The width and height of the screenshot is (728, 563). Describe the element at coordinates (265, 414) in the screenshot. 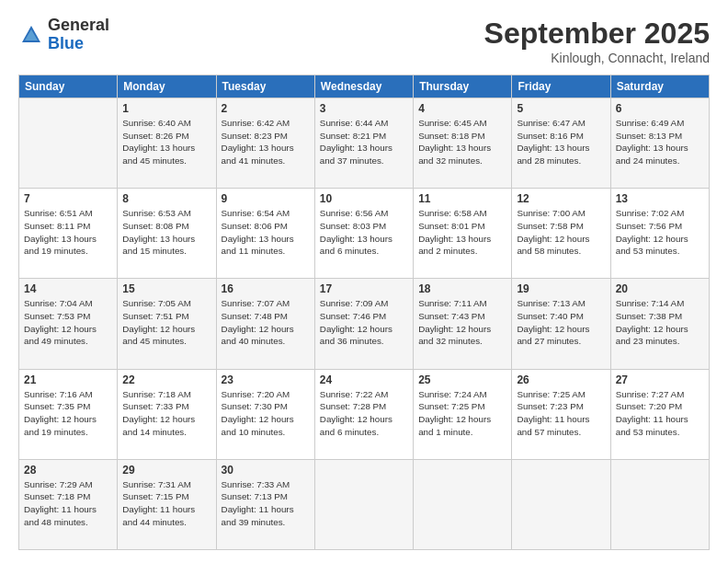

I see `day-cell: 23Sunrise: 7:20 AM Sunset: 7:30 PM Dayli…` at that location.